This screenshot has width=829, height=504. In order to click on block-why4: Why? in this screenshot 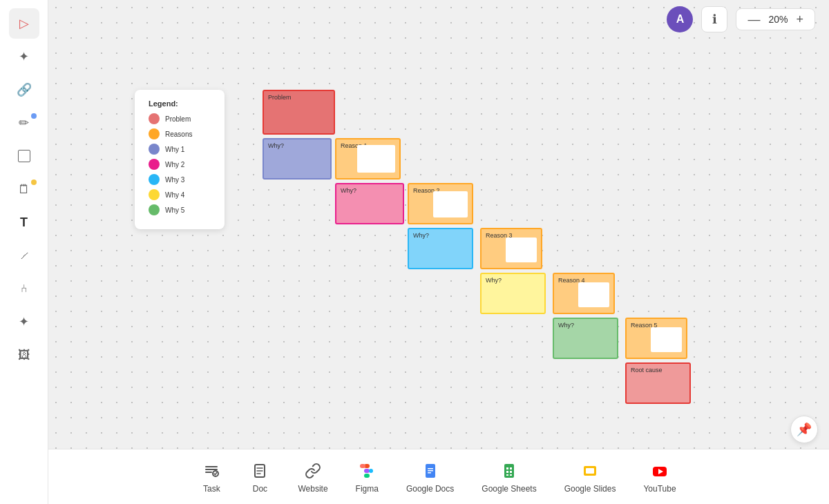, I will do `click(513, 293)`.